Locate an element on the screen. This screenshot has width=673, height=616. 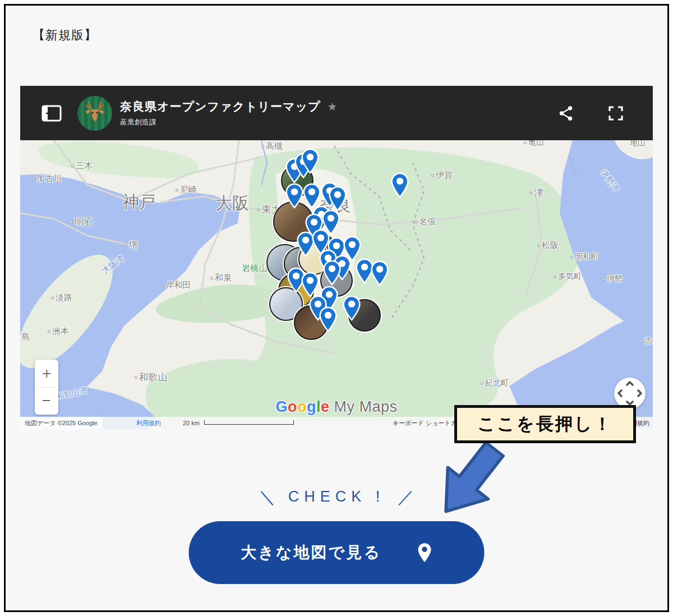
share-icon is located at coordinates (566, 113).